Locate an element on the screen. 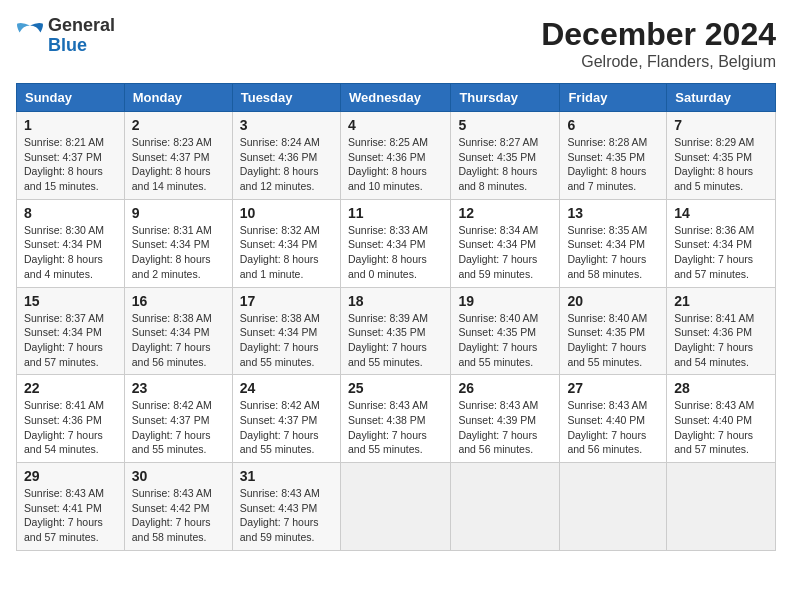 Image resolution: width=792 pixels, height=612 pixels. weekday-header-row: Sunday Monday Tuesday Wednesday Thursday… is located at coordinates (396, 98).